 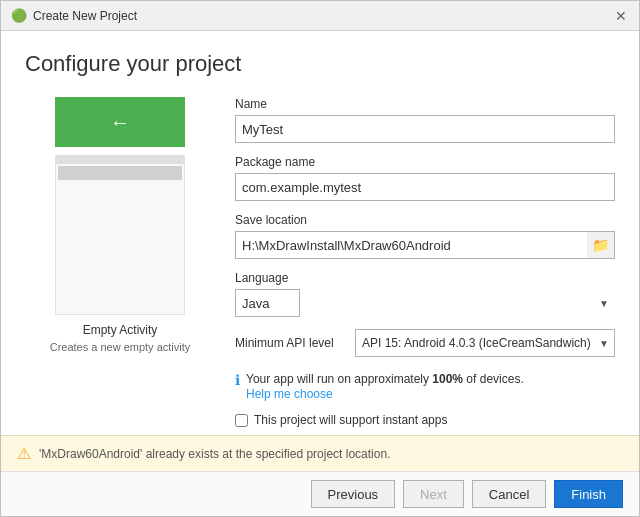 I want to click on name-group: Name, so click(x=425, y=120).